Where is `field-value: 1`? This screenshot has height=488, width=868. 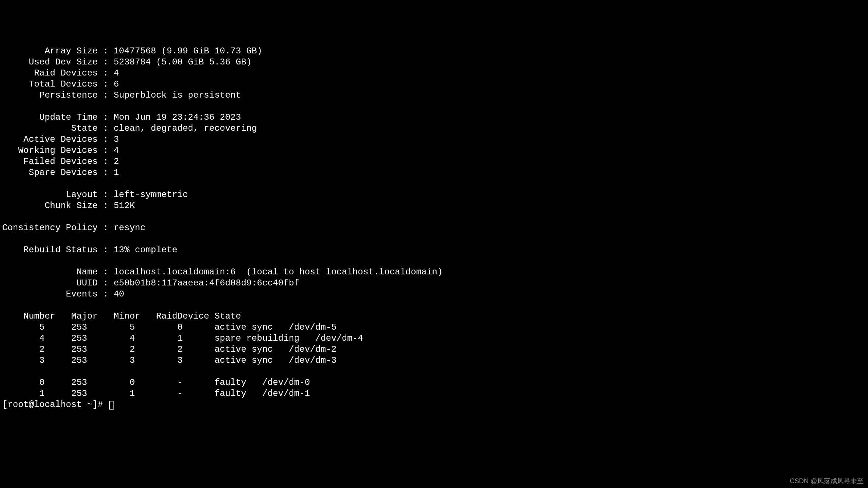 field-value: 1 is located at coordinates (116, 172).